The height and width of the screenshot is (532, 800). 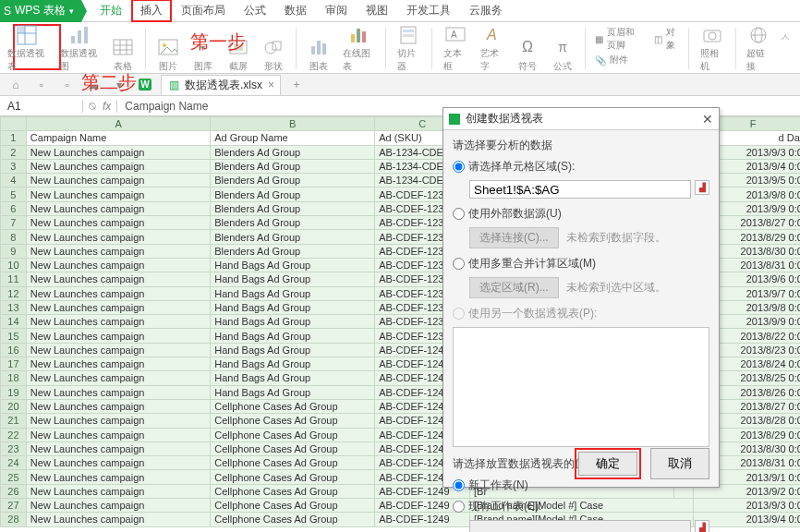 What do you see at coordinates (14, 209) in the screenshot?
I see `row-header: 6` at bounding box center [14, 209].